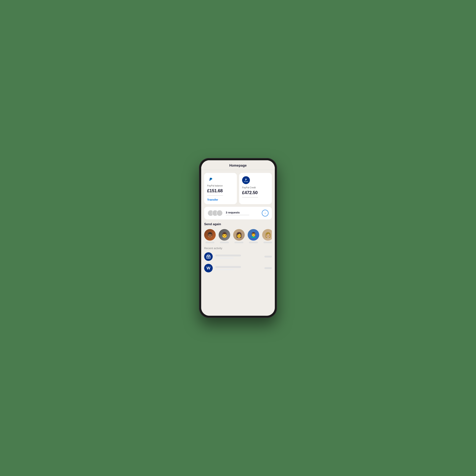 The image size is (476, 476). I want to click on app-screen: Homepage P, so click(238, 238).